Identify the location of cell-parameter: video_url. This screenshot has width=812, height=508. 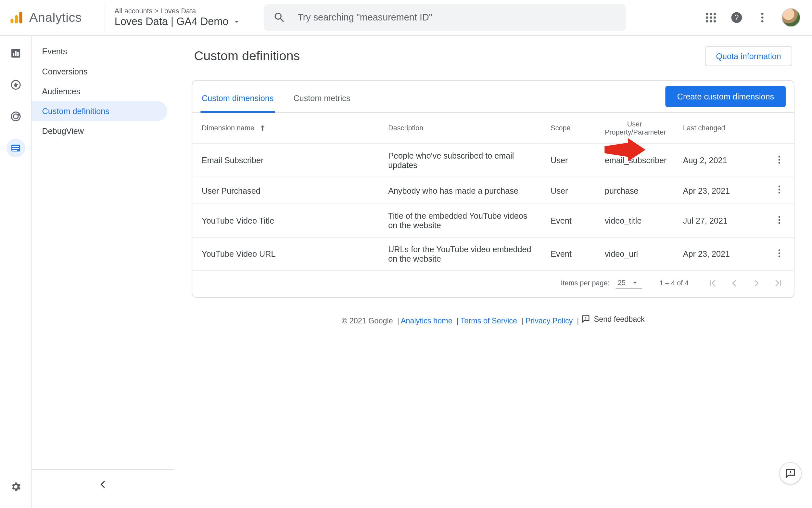
(634, 254).